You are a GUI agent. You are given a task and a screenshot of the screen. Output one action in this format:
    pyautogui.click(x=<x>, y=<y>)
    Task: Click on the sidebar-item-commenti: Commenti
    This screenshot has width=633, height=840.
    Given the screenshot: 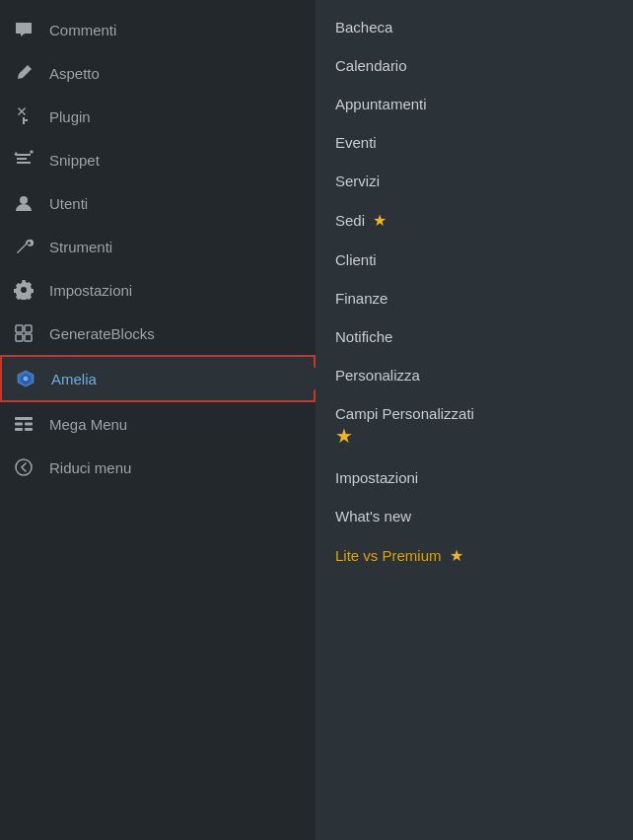 What is the action you would take?
    pyautogui.click(x=158, y=30)
    